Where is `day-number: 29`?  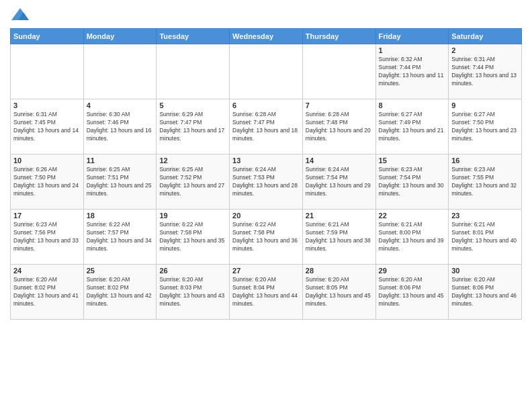
day-number: 29 is located at coordinates (412, 271).